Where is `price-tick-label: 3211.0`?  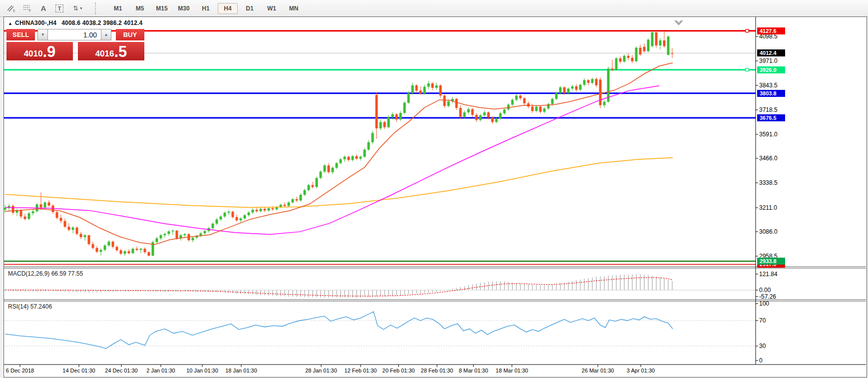
price-tick-label: 3211.0 is located at coordinates (768, 208).